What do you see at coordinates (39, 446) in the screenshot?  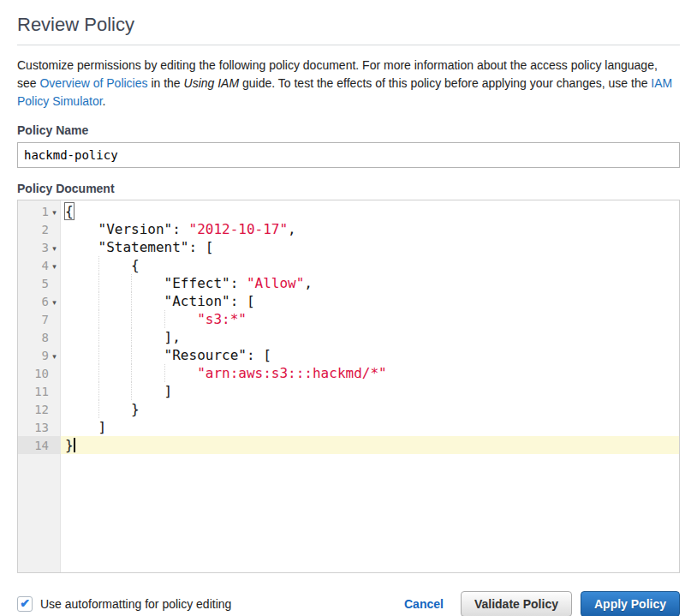 I see `gutter-line-14: 14` at bounding box center [39, 446].